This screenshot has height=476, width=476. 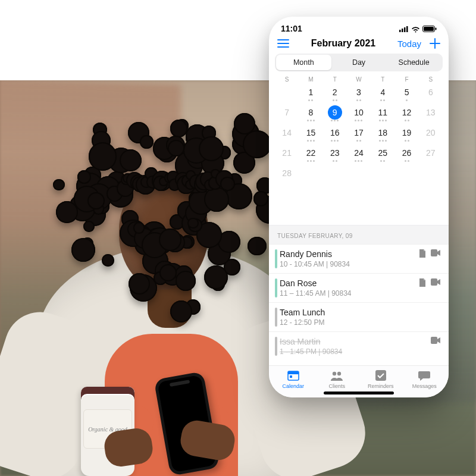 What do you see at coordinates (425, 380) in the screenshot?
I see `tab-messages: Messages` at bounding box center [425, 380].